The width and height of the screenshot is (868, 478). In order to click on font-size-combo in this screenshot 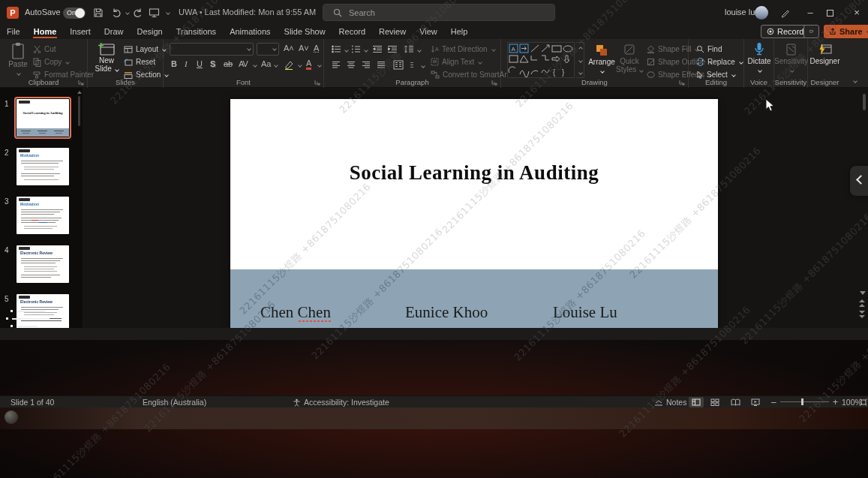, I will do `click(268, 50)`.